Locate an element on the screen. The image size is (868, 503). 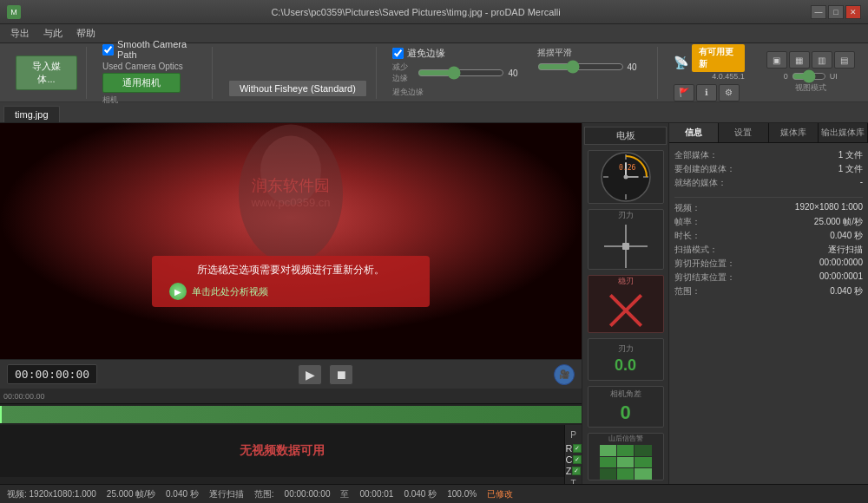
clock-card: 0.26 is located at coordinates (626, 177).